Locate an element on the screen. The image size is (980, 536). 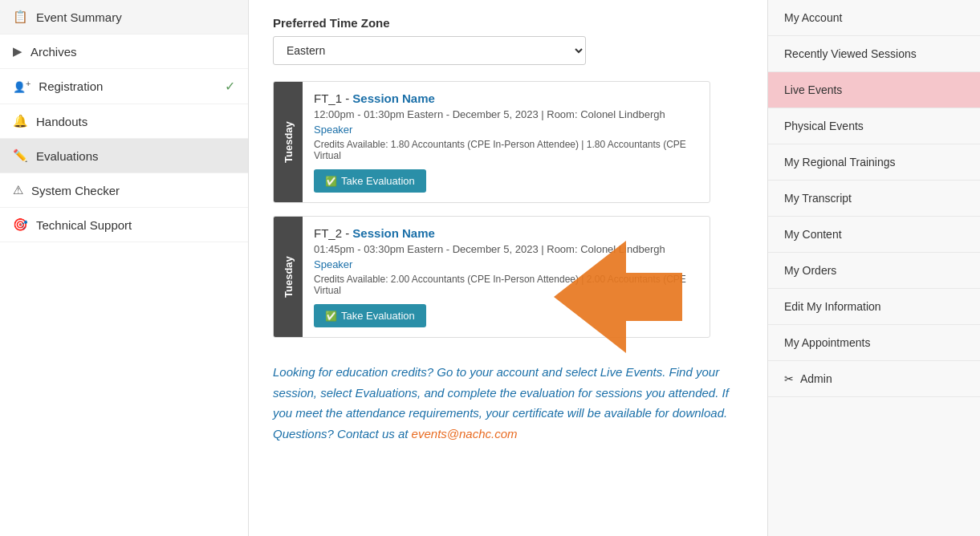
session-body-1: FT_1 - Session Name 12:00pm - 01:30pm Ea… is located at coordinates (506, 142).